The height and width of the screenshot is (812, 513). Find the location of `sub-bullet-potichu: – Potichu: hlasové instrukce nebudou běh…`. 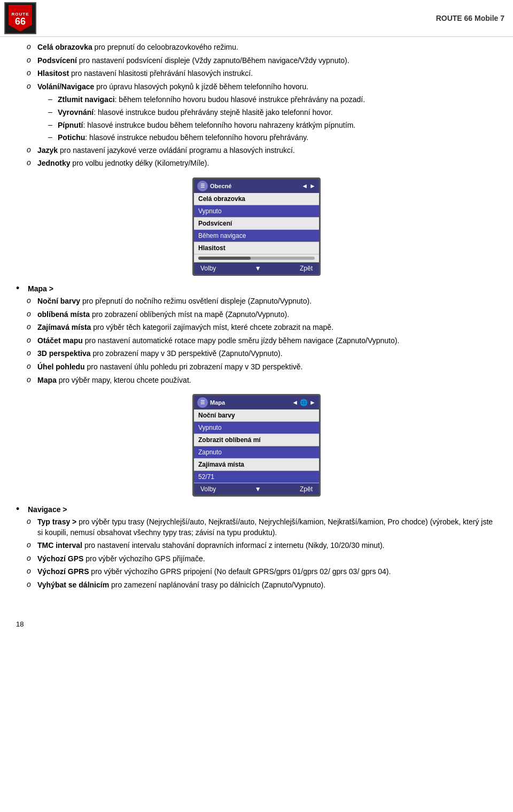

sub-bullet-potichu: – Potichu: hlasové instrukce nebudou běh… is located at coordinates (256, 138).